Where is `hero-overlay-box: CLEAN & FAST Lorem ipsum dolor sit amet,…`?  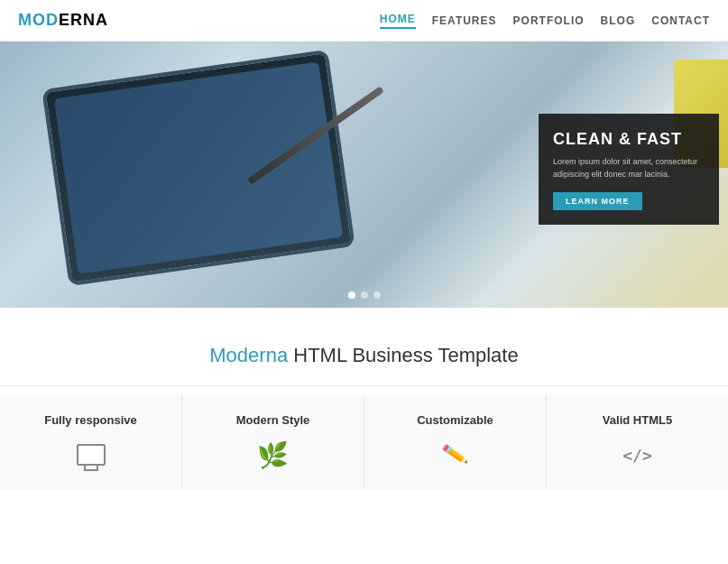 hero-overlay-box: CLEAN & FAST Lorem ipsum dolor sit amet,… is located at coordinates (629, 170).